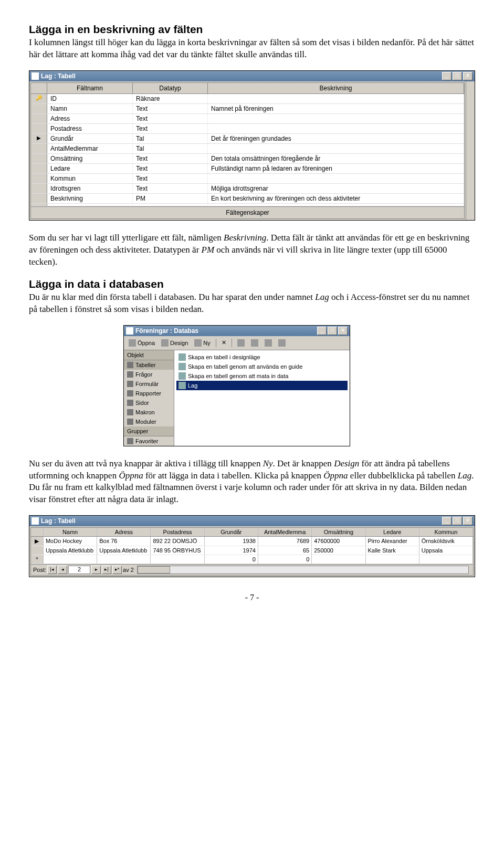 The image size is (504, 866). Describe the element at coordinates (90, 99) in the screenshot. I see `field-name-cell: ID` at that location.